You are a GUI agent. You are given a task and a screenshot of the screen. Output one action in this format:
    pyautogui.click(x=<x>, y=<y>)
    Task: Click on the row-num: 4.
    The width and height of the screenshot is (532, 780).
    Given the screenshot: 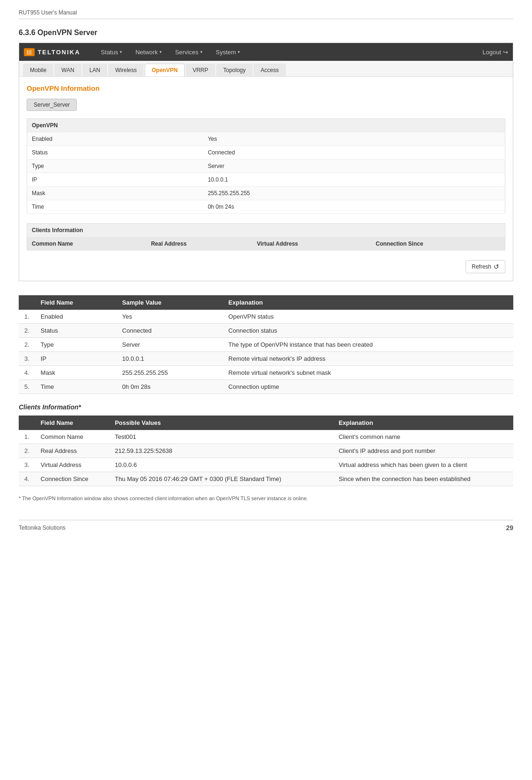 What is the action you would take?
    pyautogui.click(x=27, y=373)
    